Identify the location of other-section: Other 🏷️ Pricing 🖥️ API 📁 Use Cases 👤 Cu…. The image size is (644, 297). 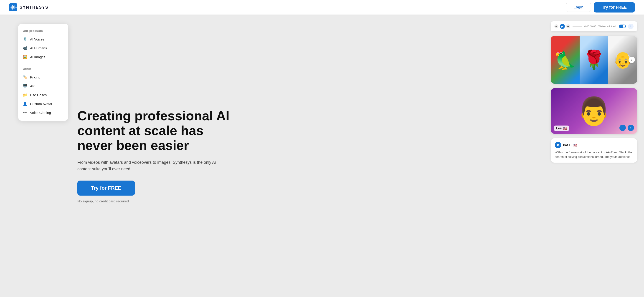
(43, 92).